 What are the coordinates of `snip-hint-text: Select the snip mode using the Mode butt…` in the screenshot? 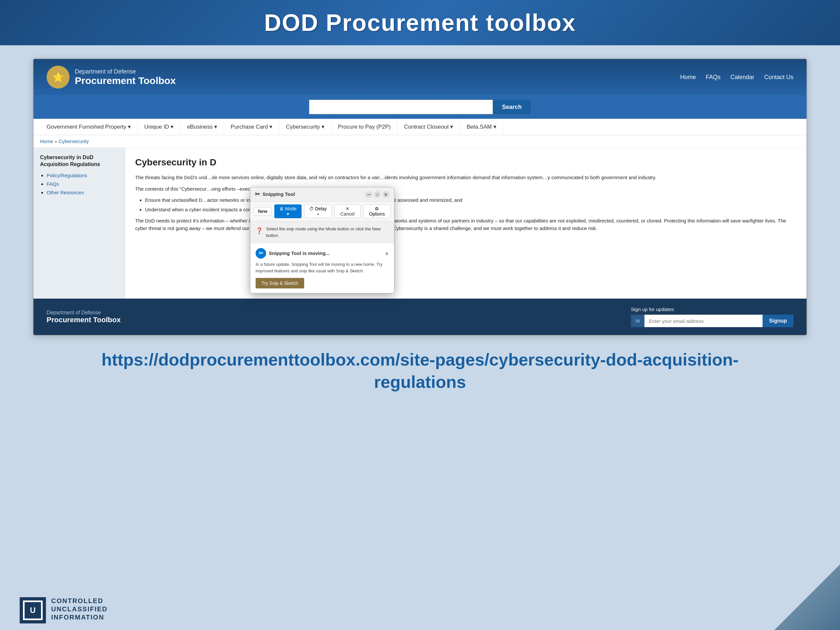 It's located at (327, 232).